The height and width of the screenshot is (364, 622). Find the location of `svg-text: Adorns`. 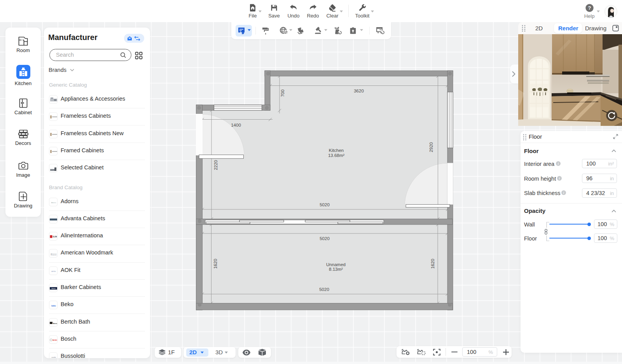

svg-text: Adorns is located at coordinates (54, 203).